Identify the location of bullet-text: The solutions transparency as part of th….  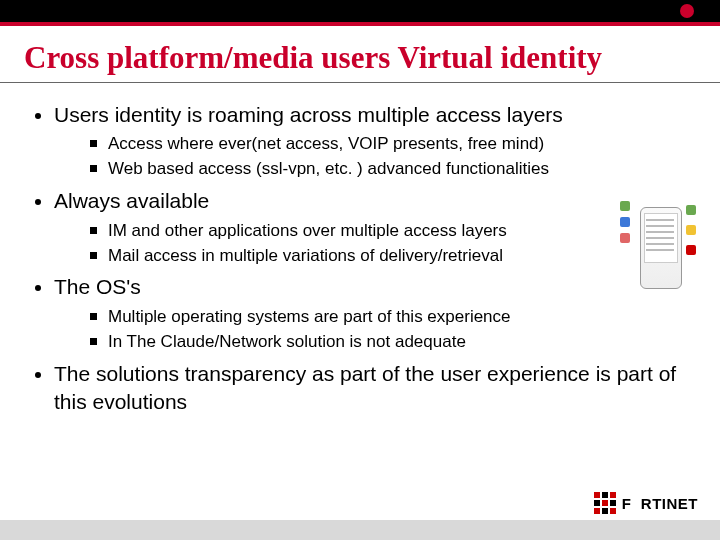
(365, 388).